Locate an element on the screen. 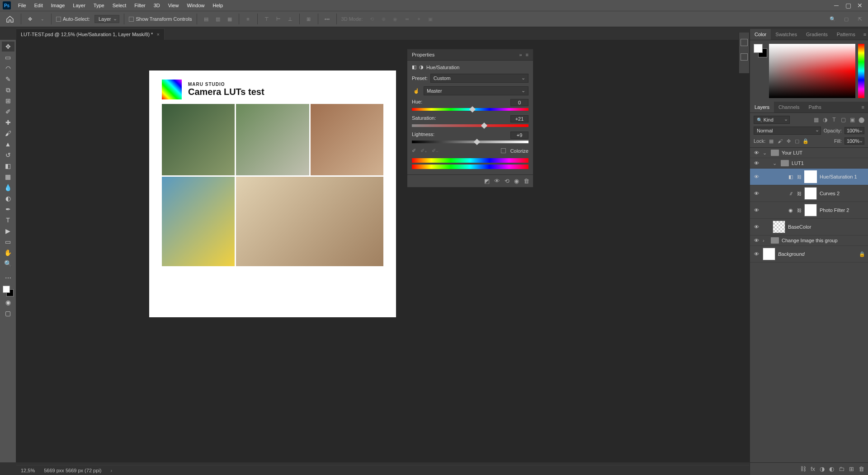 The width and height of the screenshot is (868, 475). menu-help: Help is located at coordinates (218, 5).